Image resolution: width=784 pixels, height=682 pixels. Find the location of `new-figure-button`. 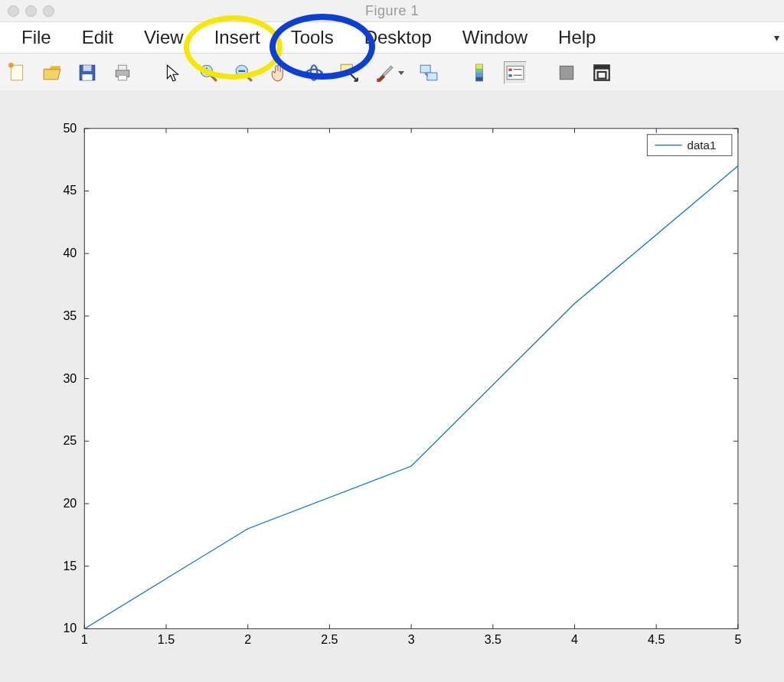

new-figure-button is located at coordinates (17, 73).